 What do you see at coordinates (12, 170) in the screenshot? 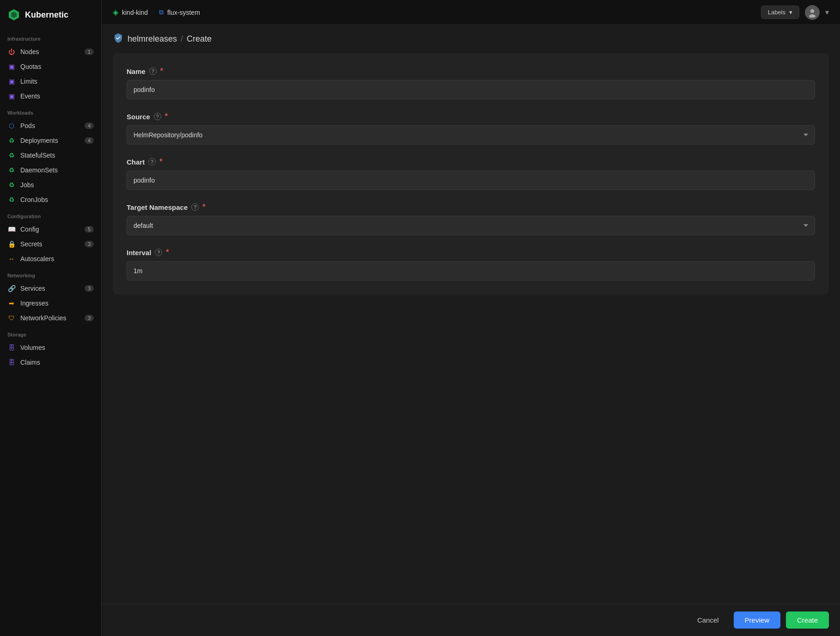
I see `daemonsets-icon: ♻` at bounding box center [12, 170].